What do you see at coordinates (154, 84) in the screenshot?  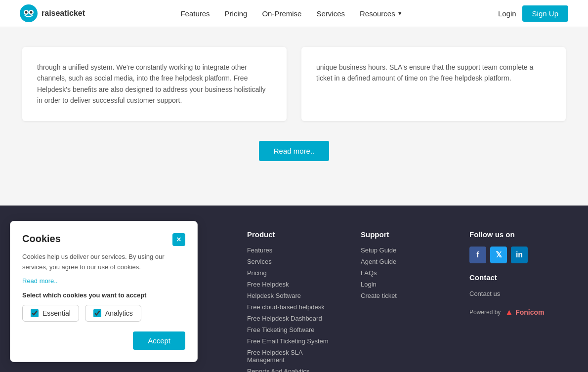 I see `card-left-text: through a unified system. We're constant…` at bounding box center [154, 84].